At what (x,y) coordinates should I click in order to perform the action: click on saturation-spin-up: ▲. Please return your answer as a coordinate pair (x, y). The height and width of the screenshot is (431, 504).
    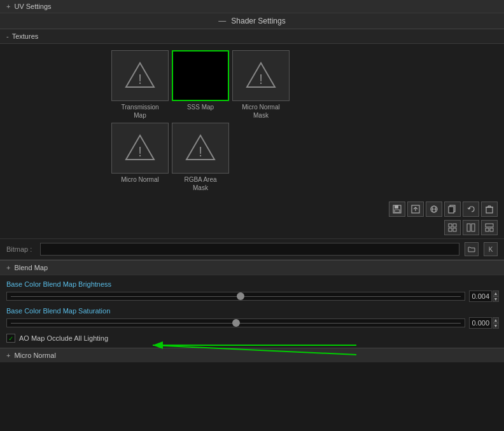
    Looking at the image, I should click on (496, 320).